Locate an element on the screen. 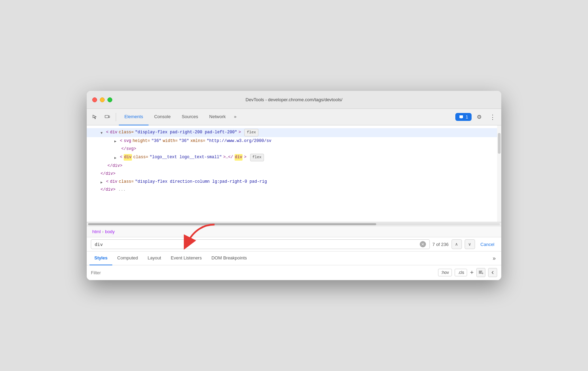 The height and width of the screenshot is (371, 588). search-input is located at coordinates (256, 245).